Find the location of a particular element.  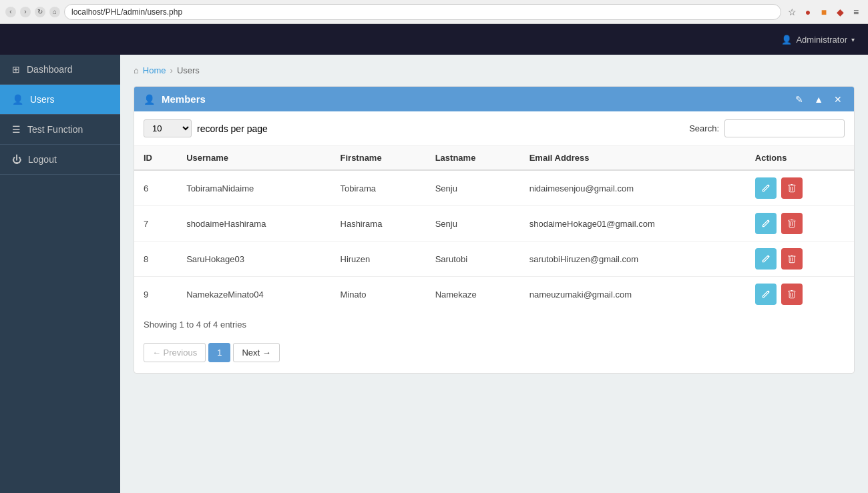

cell-username: shodaimeHashirama is located at coordinates (254, 224).